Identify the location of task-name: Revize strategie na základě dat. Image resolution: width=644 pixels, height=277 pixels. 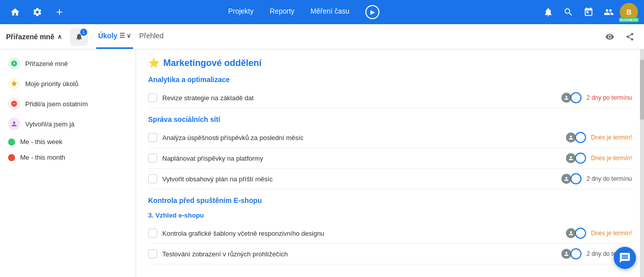
(359, 98).